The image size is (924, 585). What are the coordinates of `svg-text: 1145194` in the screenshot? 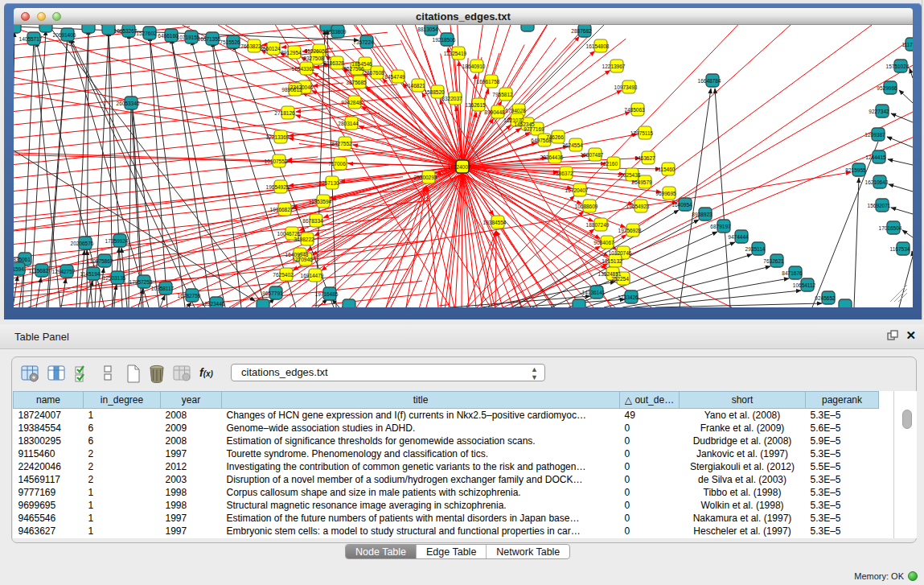 It's located at (90, 274).